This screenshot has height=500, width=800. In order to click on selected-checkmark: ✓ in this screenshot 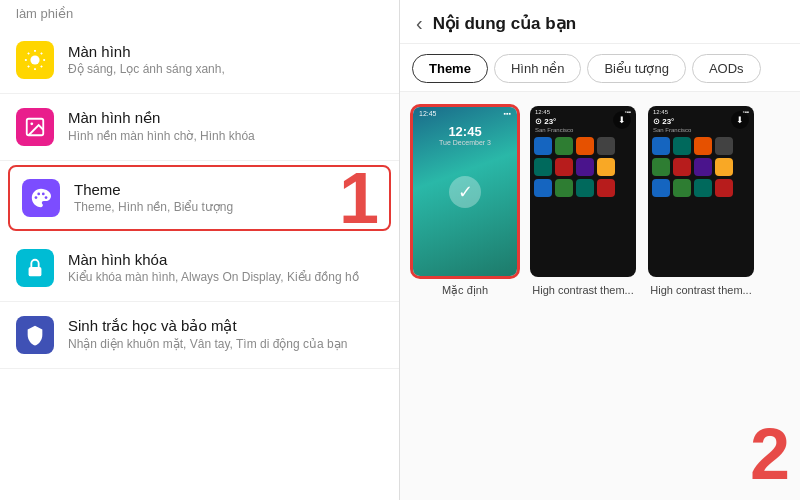, I will do `click(465, 192)`.